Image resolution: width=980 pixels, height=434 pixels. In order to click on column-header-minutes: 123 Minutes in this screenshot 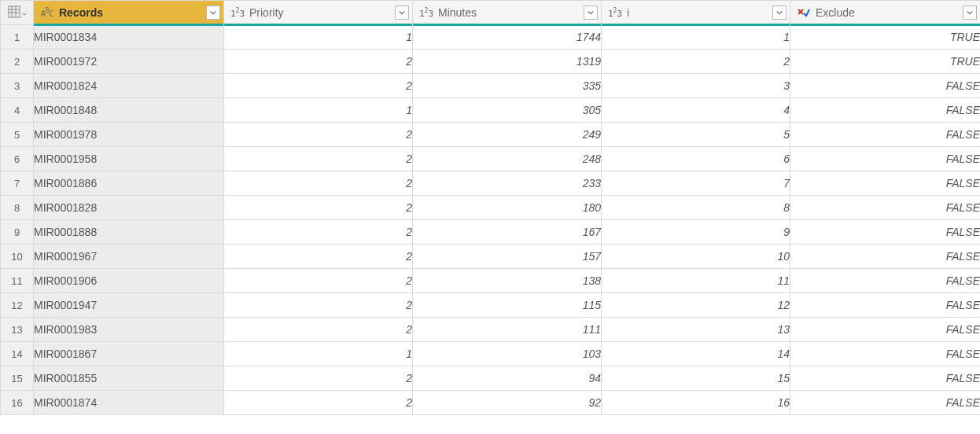, I will do `click(507, 13)`.